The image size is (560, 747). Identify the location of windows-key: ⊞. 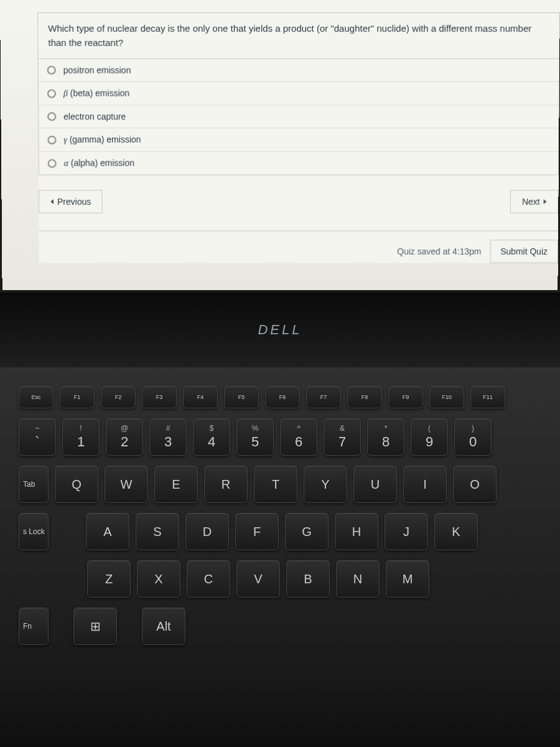
(95, 626).